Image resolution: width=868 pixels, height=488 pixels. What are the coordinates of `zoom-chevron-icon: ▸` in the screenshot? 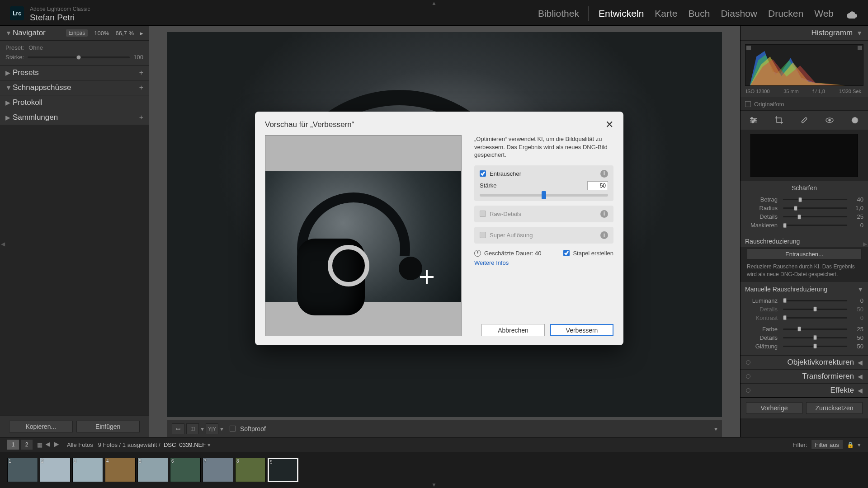 It's located at (142, 33).